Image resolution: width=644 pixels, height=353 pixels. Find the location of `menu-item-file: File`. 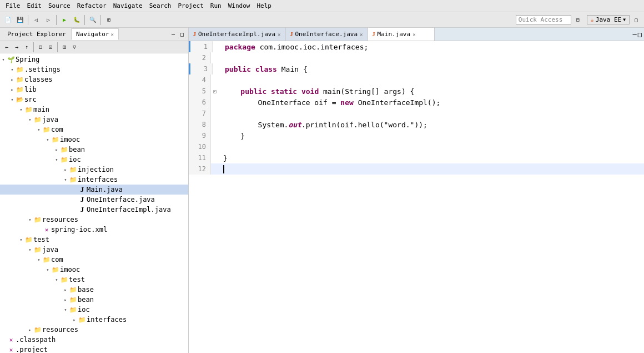

menu-item-file: File is located at coordinates (13, 6).